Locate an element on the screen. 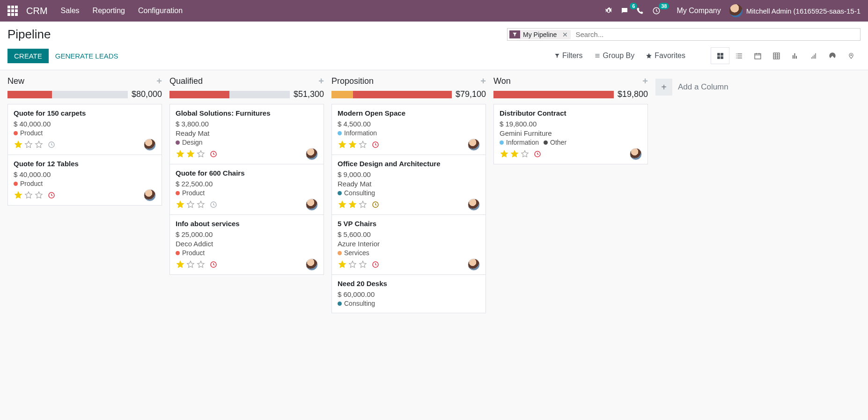 This screenshot has width=868, height=420. column-title: Qualified is located at coordinates (186, 81).